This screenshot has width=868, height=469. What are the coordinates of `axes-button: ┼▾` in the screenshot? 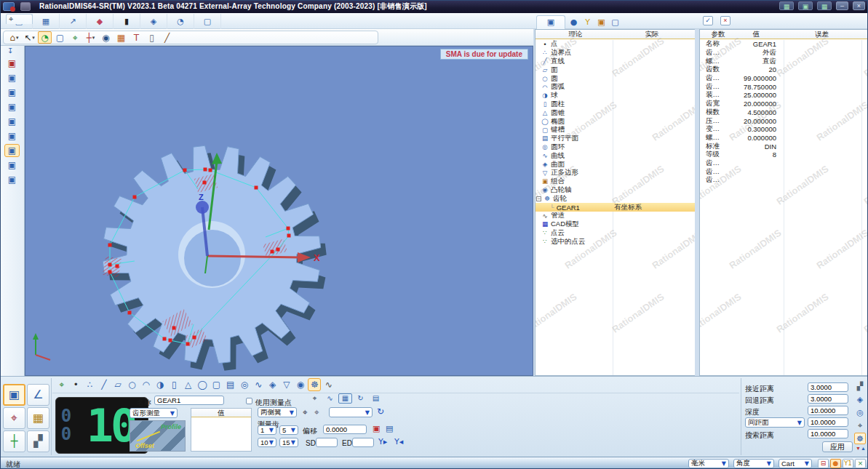 It's located at (90, 38).